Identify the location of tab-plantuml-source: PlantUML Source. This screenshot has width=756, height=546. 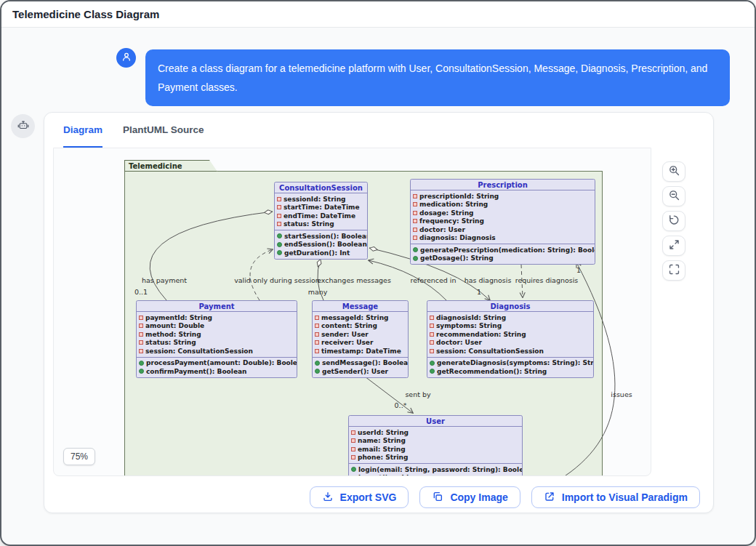
(164, 130).